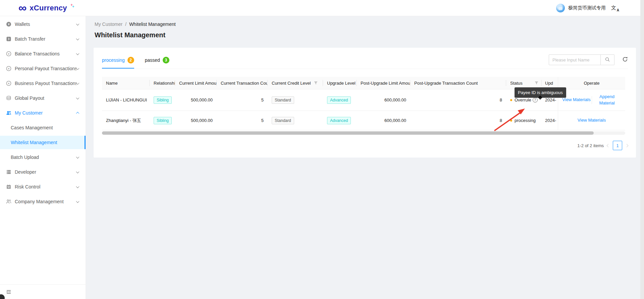 The width and height of the screenshot is (644, 299). I want to click on sidebar-item-company-management: Company Management, so click(43, 202).